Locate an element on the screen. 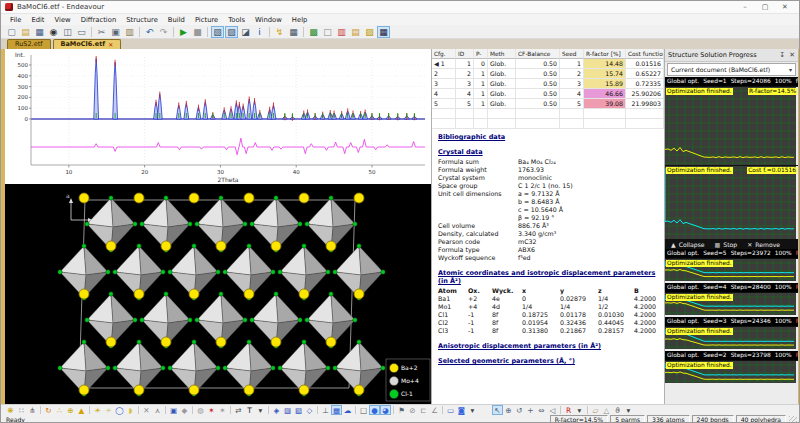 The width and height of the screenshot is (800, 423). config-column-header: Cfg. is located at coordinates (444, 54).